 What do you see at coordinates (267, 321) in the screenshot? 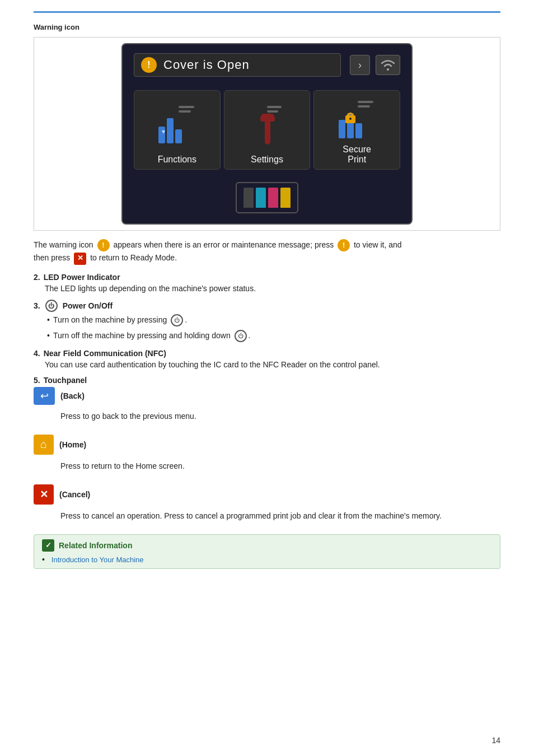
I see `power-section: 3. ⏻ Power On/Off • Turn on the machine …` at bounding box center [267, 321].